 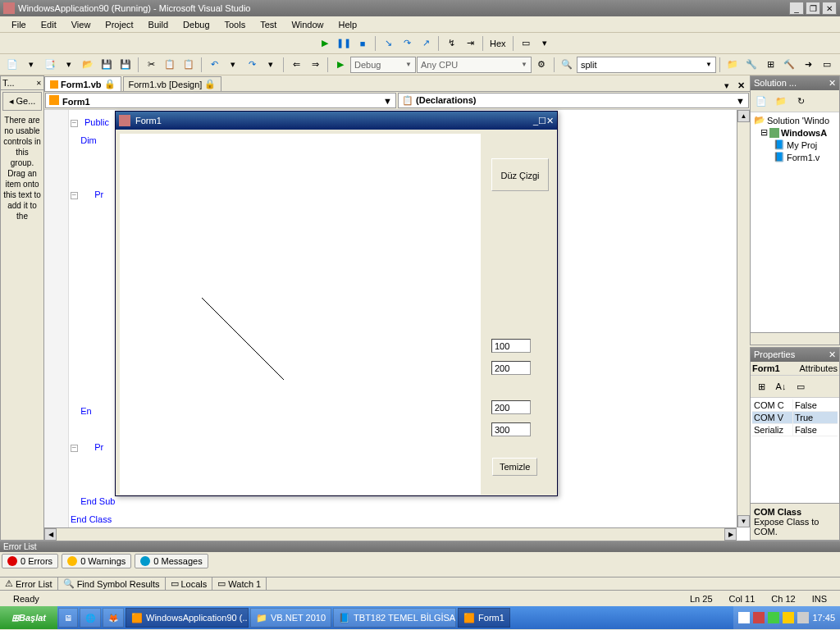 What do you see at coordinates (19, 25) in the screenshot?
I see `menu-file: File` at bounding box center [19, 25].